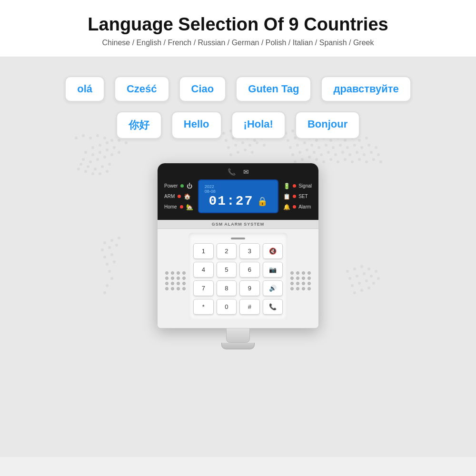 The image size is (476, 476). Describe the element at coordinates (238, 225) in the screenshot. I see `gsm-label: GSM ALARM SYSTEM` at that location.